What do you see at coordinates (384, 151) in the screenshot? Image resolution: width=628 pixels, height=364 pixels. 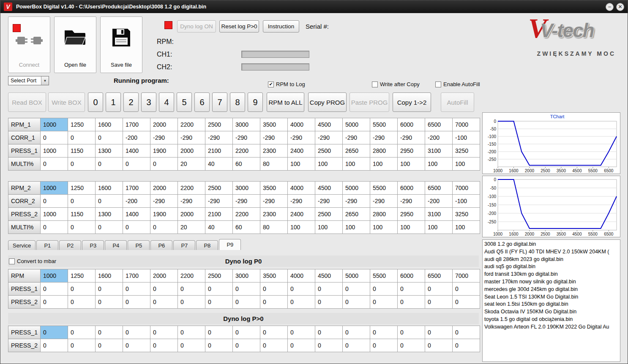 I see `table-cell: 2800` at bounding box center [384, 151].